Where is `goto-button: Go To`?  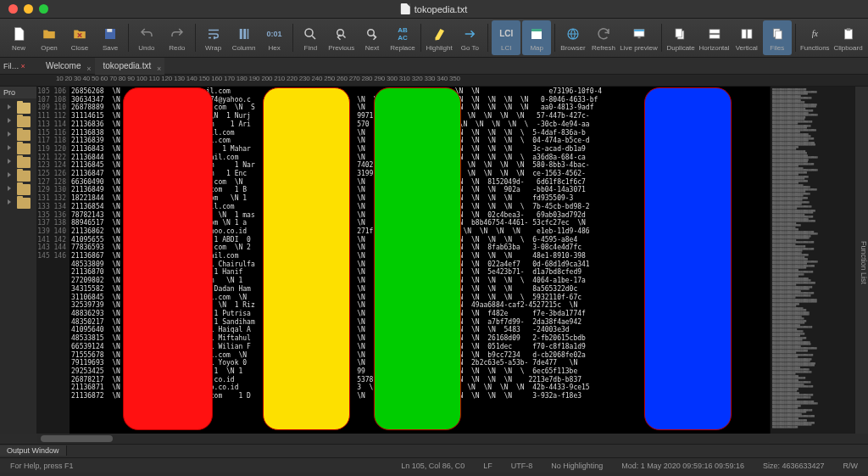 goto-button: Go To is located at coordinates (470, 37).